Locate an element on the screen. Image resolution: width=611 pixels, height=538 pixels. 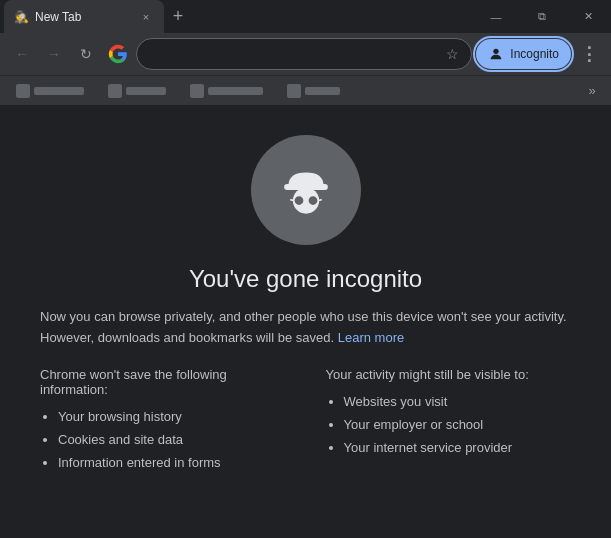
incognito-title: You've gone incognito is located at coordinates (306, 279).